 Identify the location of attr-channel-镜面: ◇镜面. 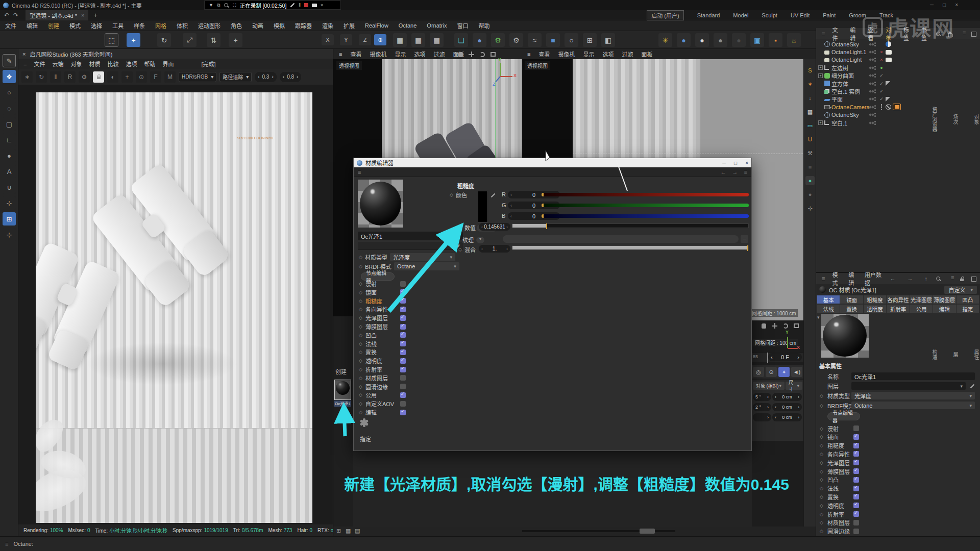
(898, 437).